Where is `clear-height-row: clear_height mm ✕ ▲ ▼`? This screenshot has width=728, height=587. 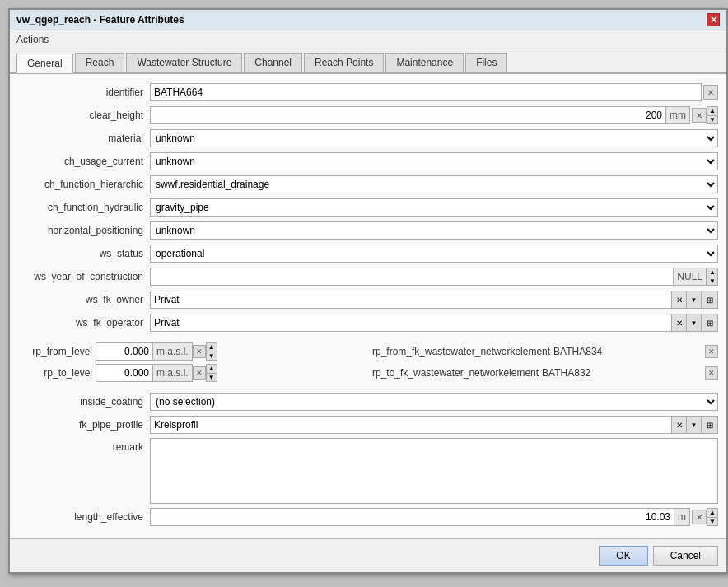
clear-height-row: clear_height mm ✕ ▲ ▼ is located at coordinates (368, 115).